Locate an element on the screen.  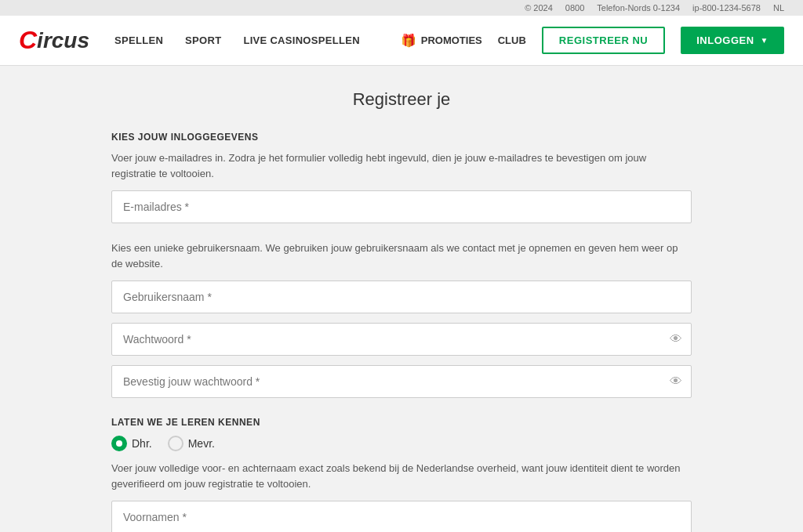
radio-mevr-circle is located at coordinates (176, 443).